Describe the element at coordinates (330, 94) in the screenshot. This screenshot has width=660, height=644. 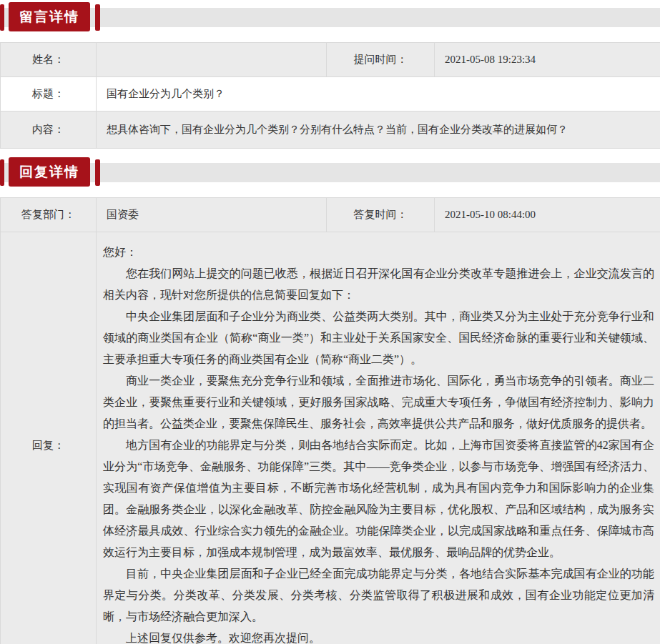
I see `table-row: 标题： 国有企业分为几个类别？` at that location.